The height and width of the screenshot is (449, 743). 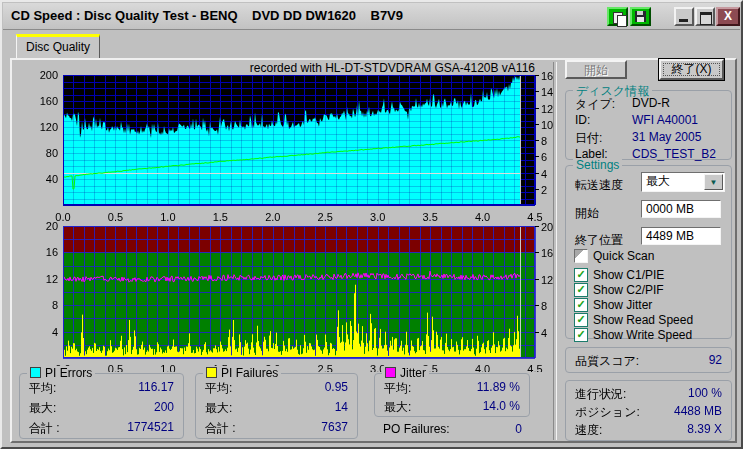 What do you see at coordinates (706, 18) in the screenshot?
I see `maximize-icon` at bounding box center [706, 18].